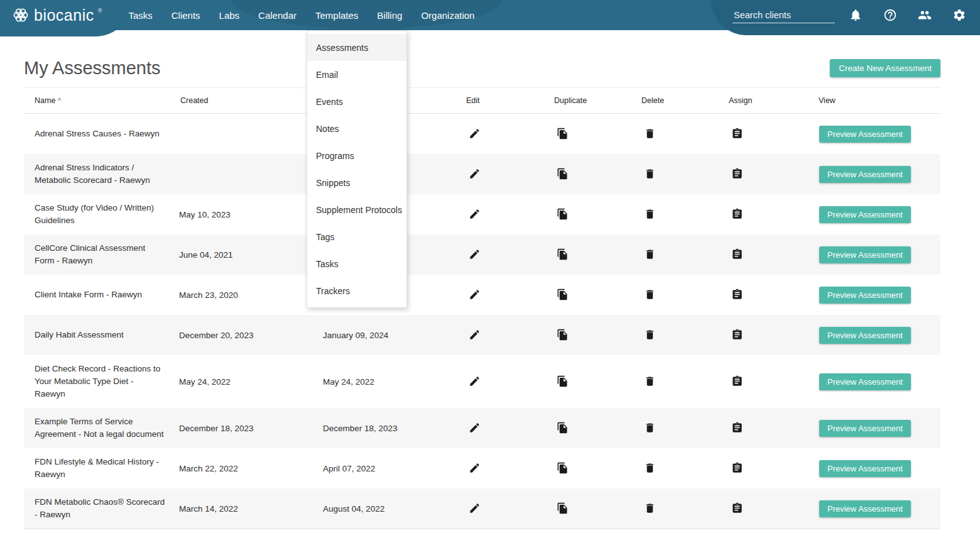  Describe the element at coordinates (102, 134) in the screenshot. I see `assessment-name: Adrenal Stress Causes - Raewyn` at that location.